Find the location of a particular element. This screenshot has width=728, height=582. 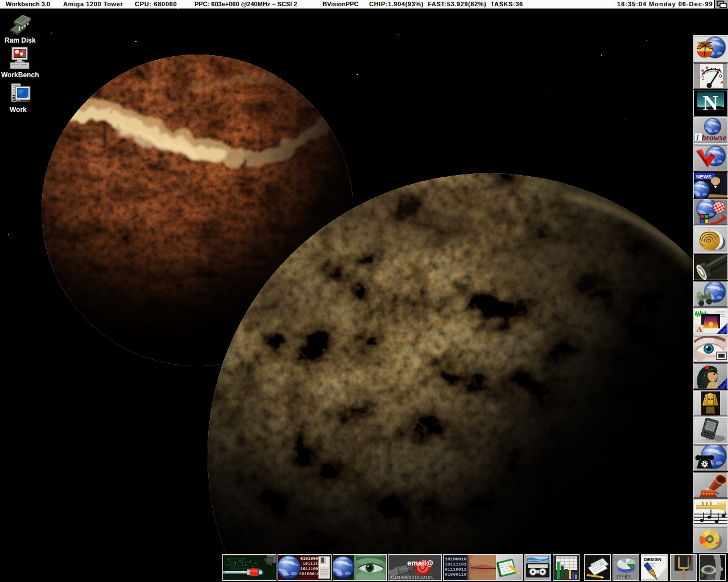

svg-text: email@ is located at coordinates (420, 563).